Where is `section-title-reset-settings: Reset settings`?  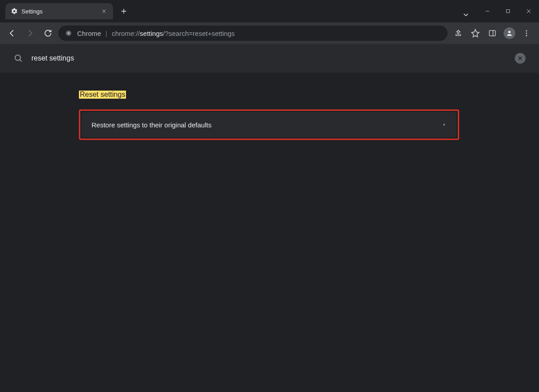 section-title-reset-settings: Reset settings is located at coordinates (102, 95).